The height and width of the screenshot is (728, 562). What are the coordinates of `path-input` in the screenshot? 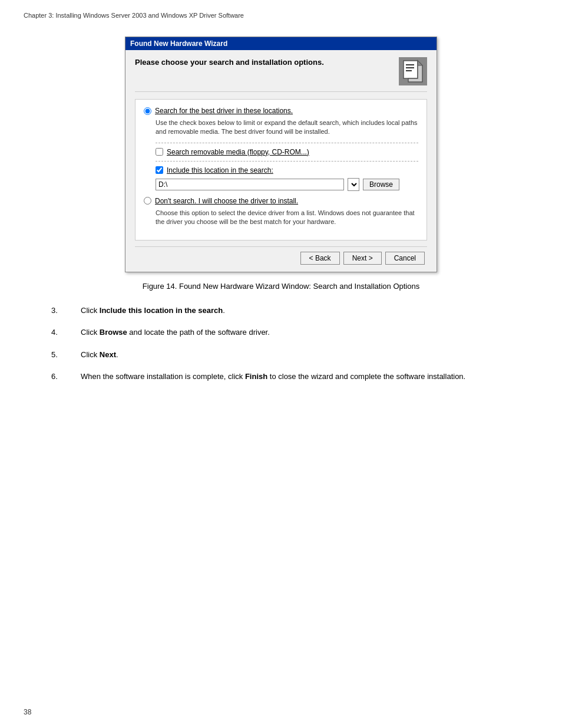 It's located at (250, 185).